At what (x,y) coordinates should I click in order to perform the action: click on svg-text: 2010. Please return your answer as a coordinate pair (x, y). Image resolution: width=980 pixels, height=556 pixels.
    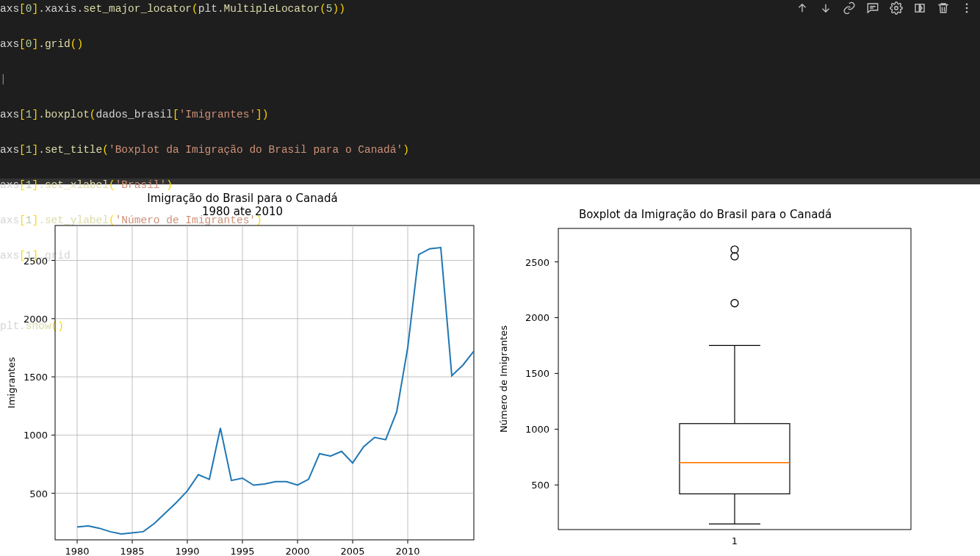
    Looking at the image, I should click on (407, 551).